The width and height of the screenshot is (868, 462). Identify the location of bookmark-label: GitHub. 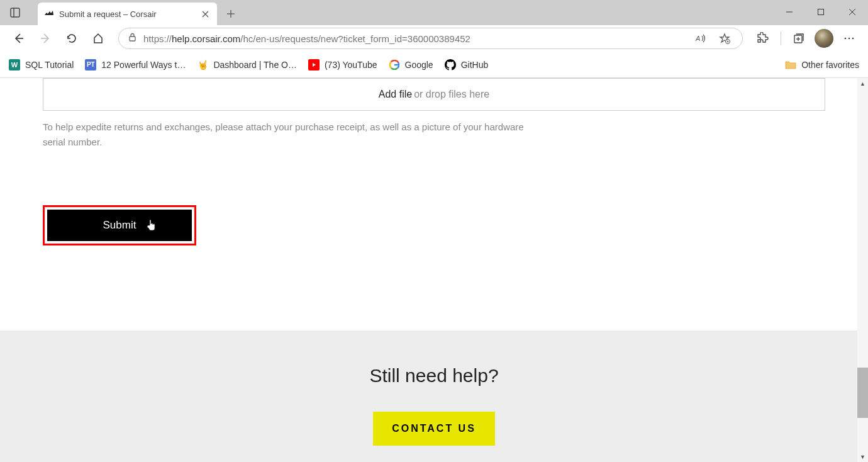
(475, 65).